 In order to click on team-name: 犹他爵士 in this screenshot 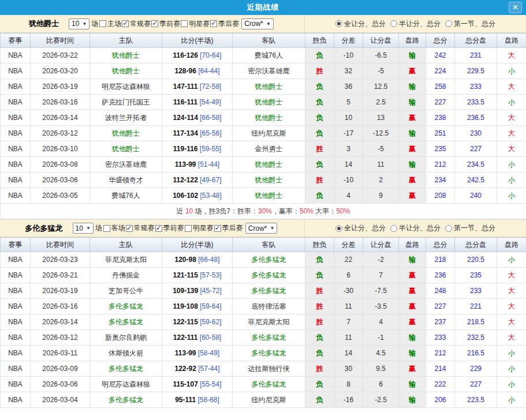, I will do `click(44, 24)`.